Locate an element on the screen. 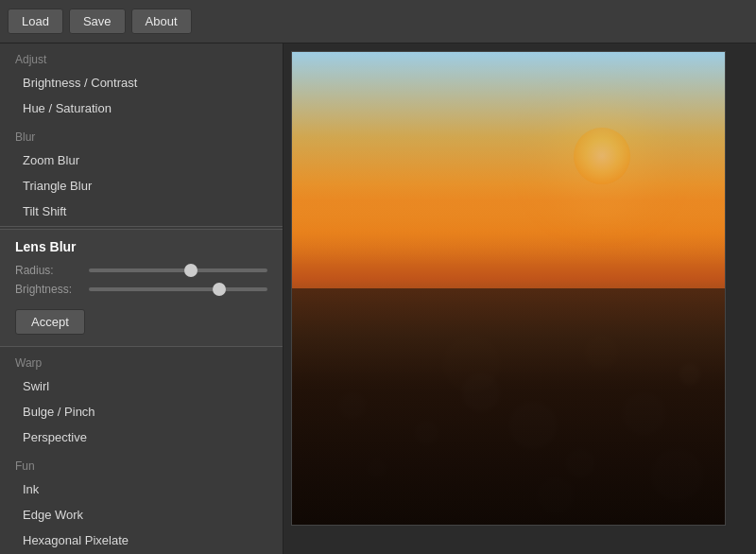 The width and height of the screenshot is (756, 554). radius-slider-row: Radius: is located at coordinates (142, 270).